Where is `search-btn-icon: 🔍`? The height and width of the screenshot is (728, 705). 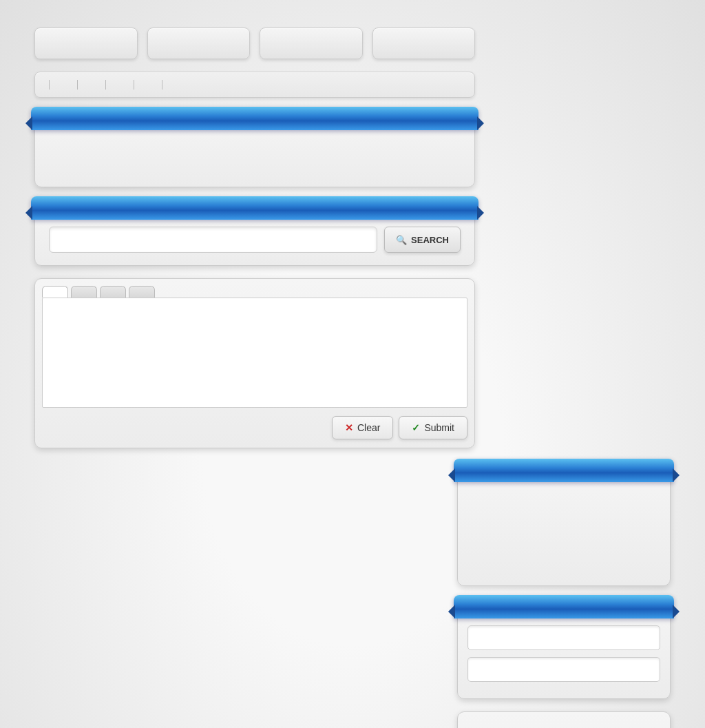 search-btn-icon: 🔍 is located at coordinates (401, 240).